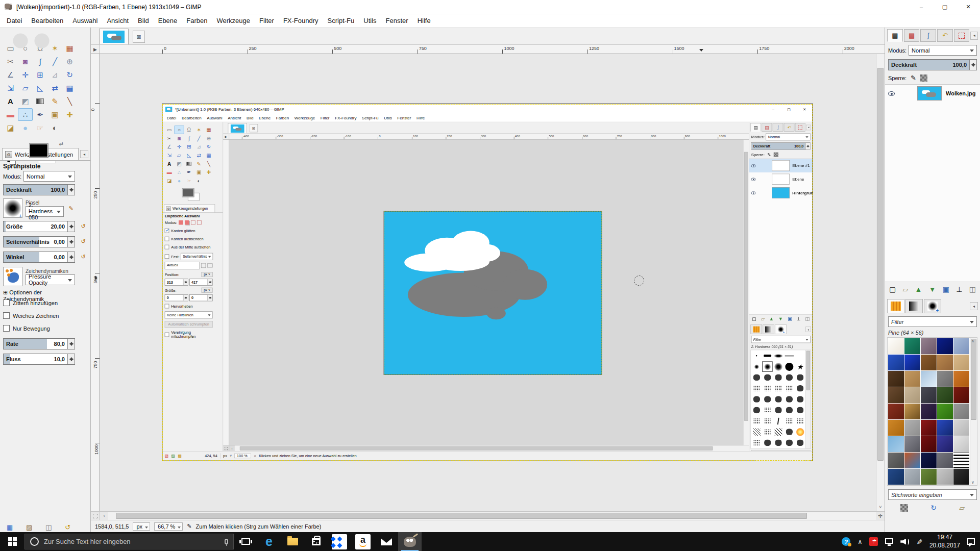 This screenshot has width=980, height=551. Describe the element at coordinates (919, 542) in the screenshot. I see `pen-tray-icon: ✎` at that location.